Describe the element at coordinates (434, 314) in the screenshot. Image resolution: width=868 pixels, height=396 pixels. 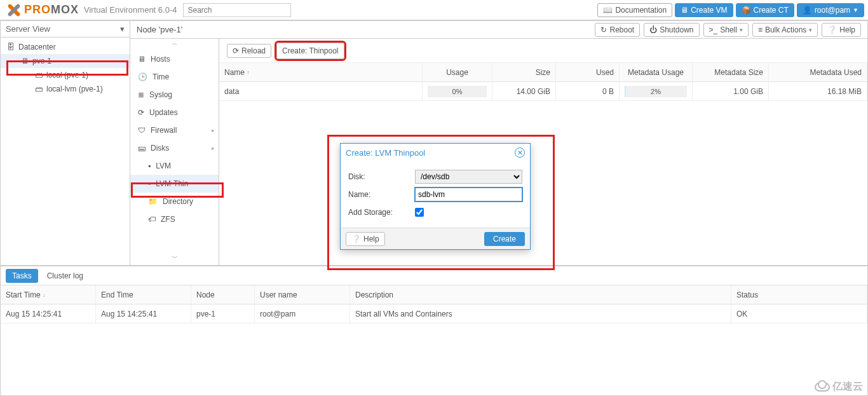
I see `task-row: Aug 15 14:25:41Aug 15 14:25:41pve-1root@…` at that location.